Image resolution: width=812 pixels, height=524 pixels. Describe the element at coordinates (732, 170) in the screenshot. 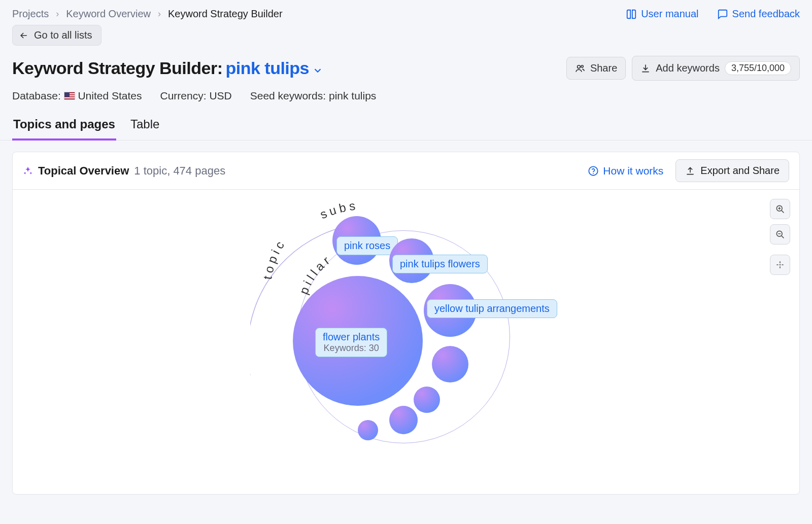

I see `export-share-button: Export and Share` at that location.